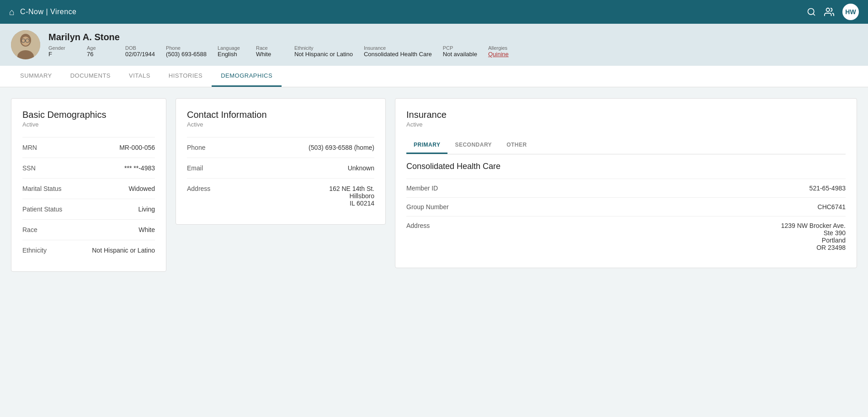  I want to click on language-label: Language, so click(231, 48).